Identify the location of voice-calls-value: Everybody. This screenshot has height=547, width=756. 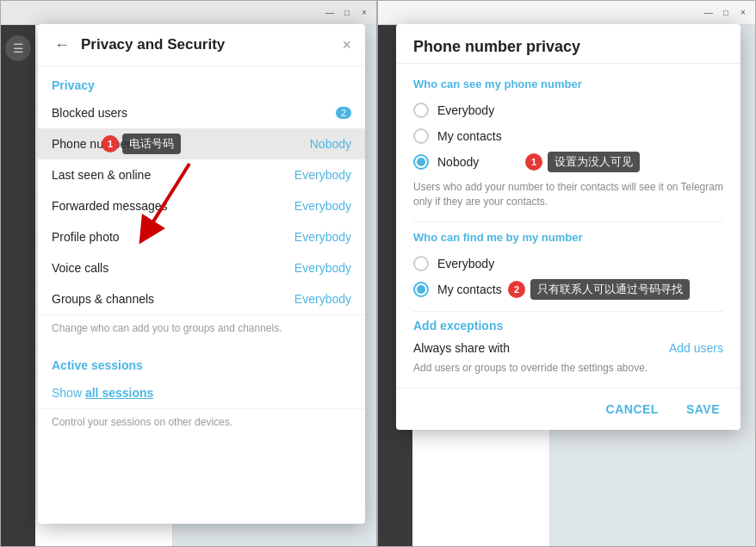
(323, 268).